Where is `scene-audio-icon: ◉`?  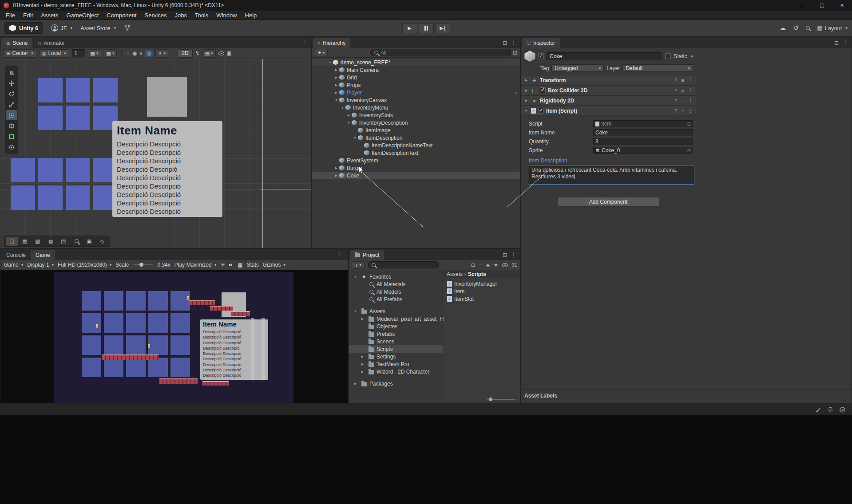 scene-audio-icon: ◉ is located at coordinates (135, 53).